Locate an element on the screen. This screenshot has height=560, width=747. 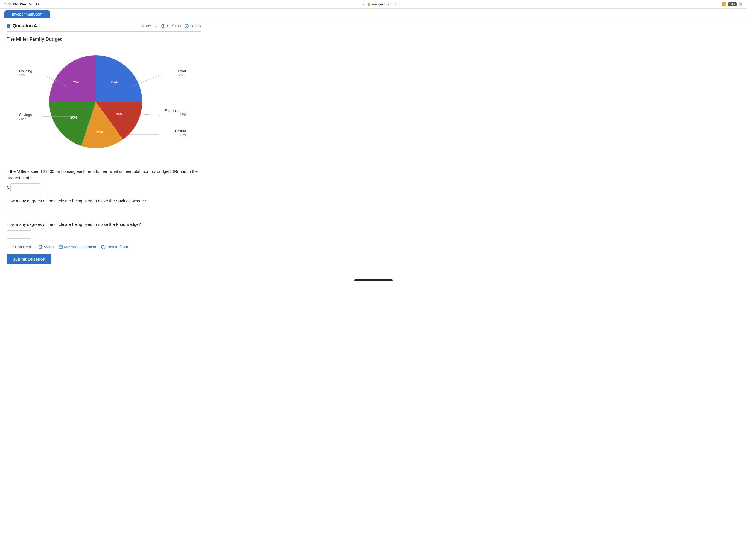
vpn-badge: VPN is located at coordinates (732, 4).